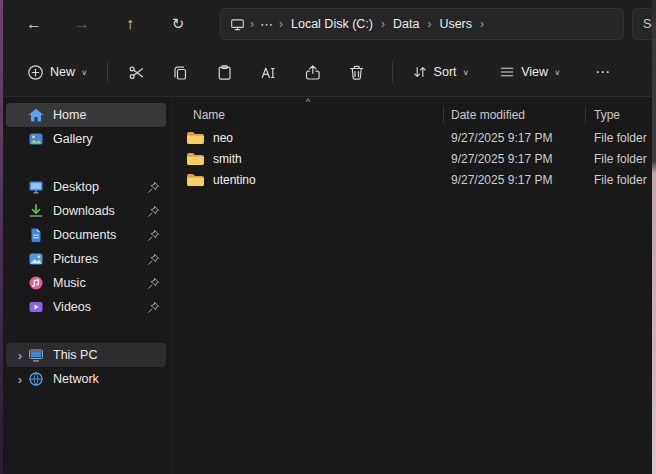  I want to click on trash-icon, so click(356, 72).